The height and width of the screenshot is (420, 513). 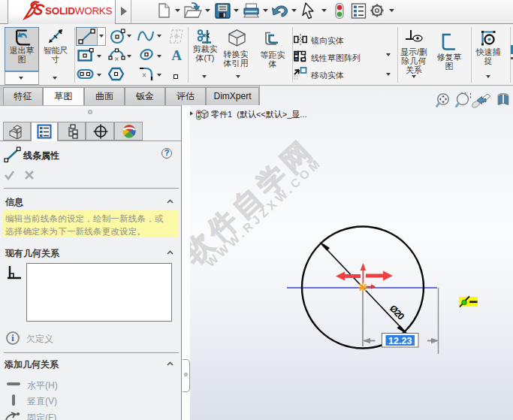 What do you see at coordinates (397, 313) in the screenshot?
I see `svg-text: Ø20` at bounding box center [397, 313].